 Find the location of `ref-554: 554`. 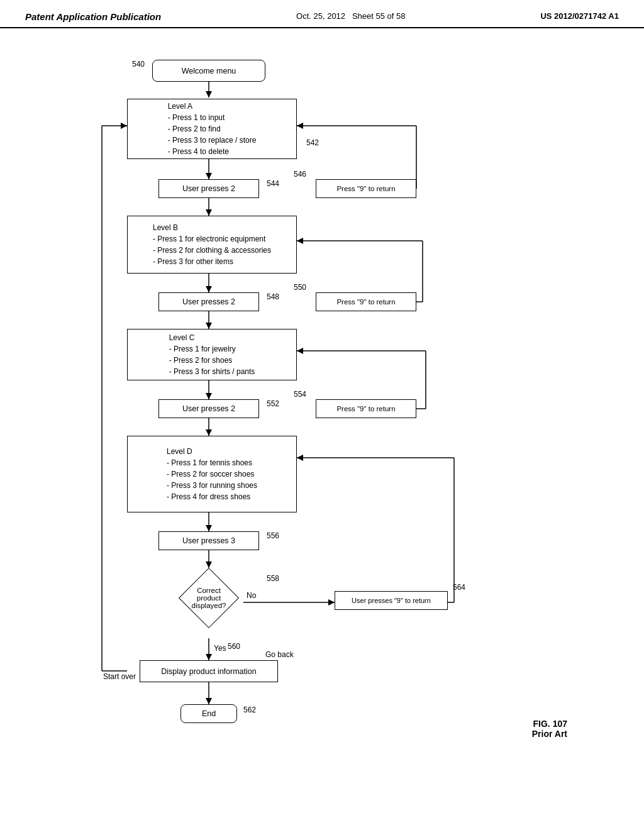

ref-554: 554 is located at coordinates (300, 394).